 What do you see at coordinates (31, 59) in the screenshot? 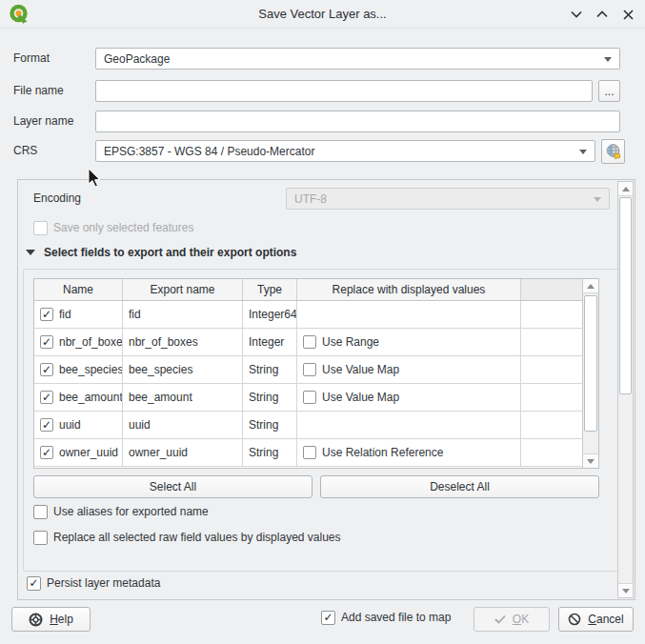
I see `format-label: Format` at bounding box center [31, 59].